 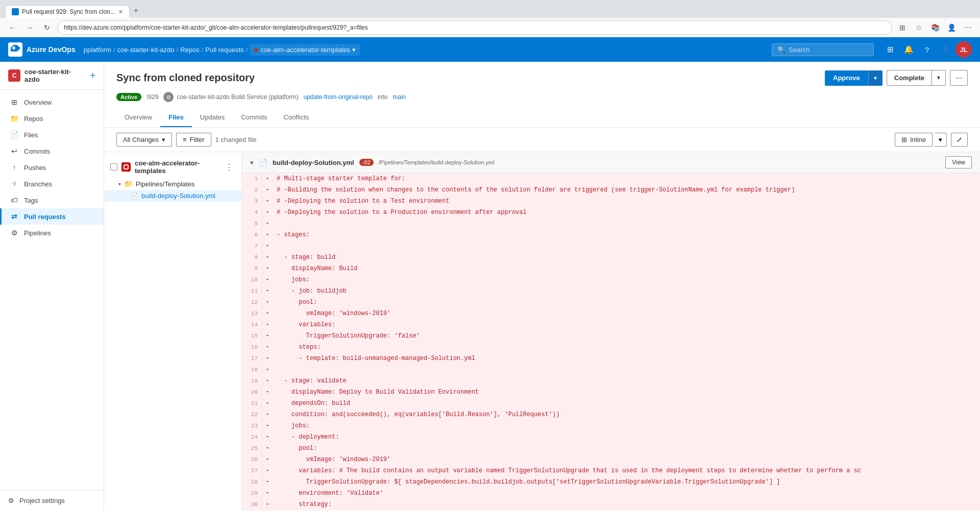 I want to click on project-settings-button: ⚙ Project settings, so click(x=52, y=500).